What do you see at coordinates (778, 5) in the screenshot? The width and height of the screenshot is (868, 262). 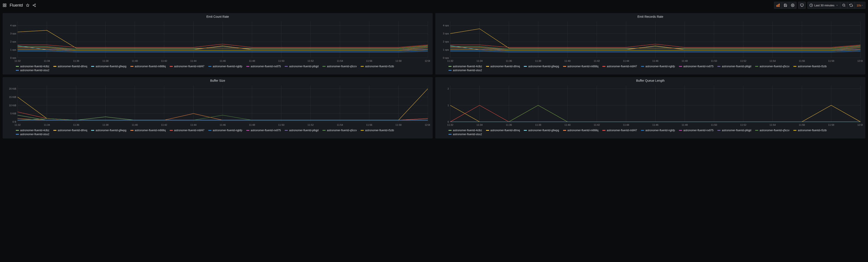 I see `add-panel-button` at bounding box center [778, 5].